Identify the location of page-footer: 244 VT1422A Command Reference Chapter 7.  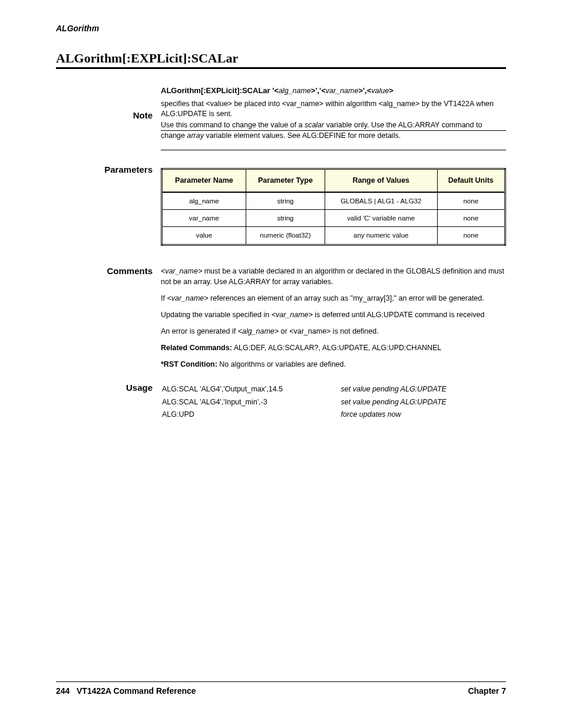
(281, 691).